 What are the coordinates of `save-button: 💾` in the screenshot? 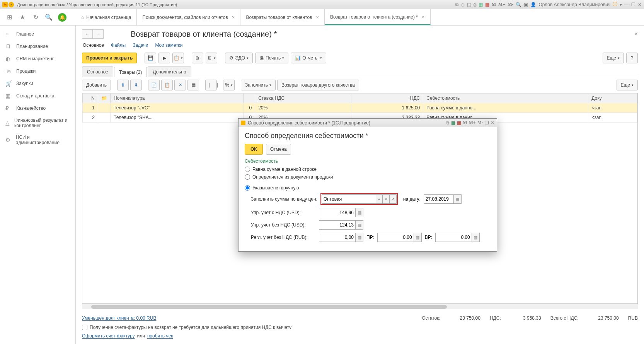 It's located at (150, 58).